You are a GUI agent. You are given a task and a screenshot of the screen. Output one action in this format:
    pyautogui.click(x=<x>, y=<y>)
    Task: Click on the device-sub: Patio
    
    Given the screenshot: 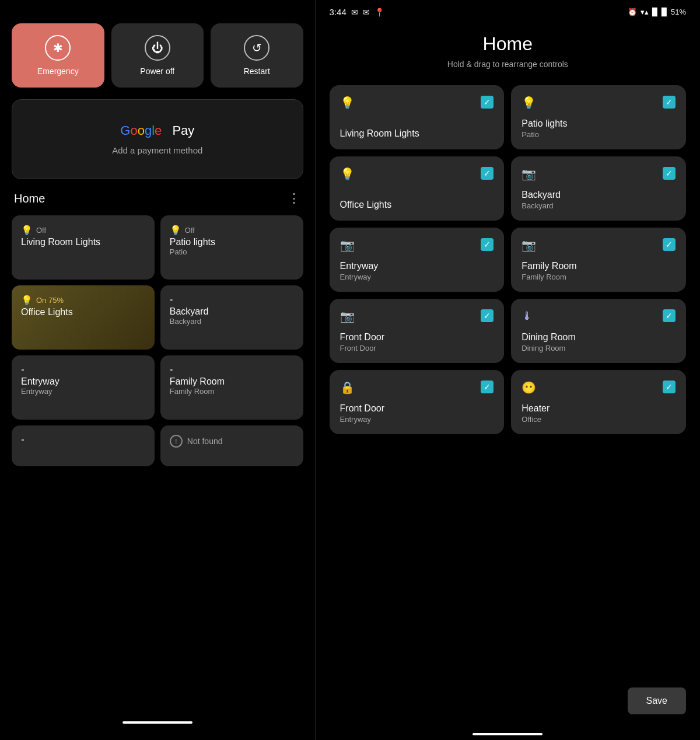 What is the action you would take?
    pyautogui.click(x=232, y=252)
    